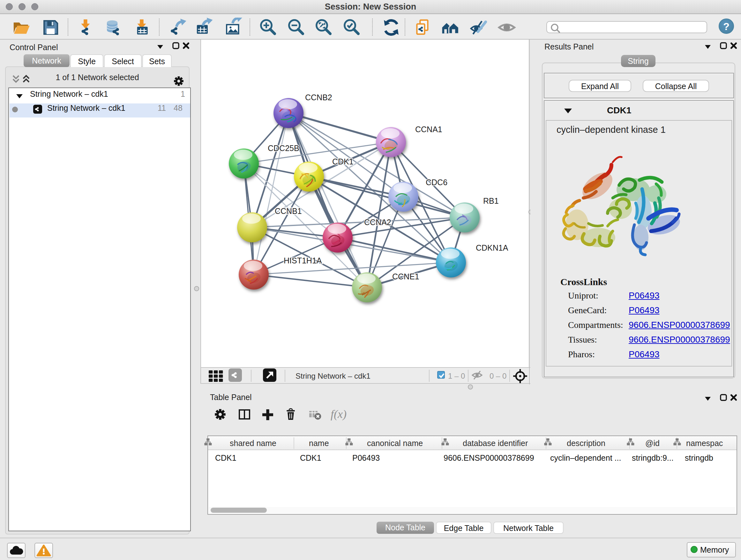  Describe the element at coordinates (303, 261) in the screenshot. I see `svg-text: HIST1H1A` at that location.